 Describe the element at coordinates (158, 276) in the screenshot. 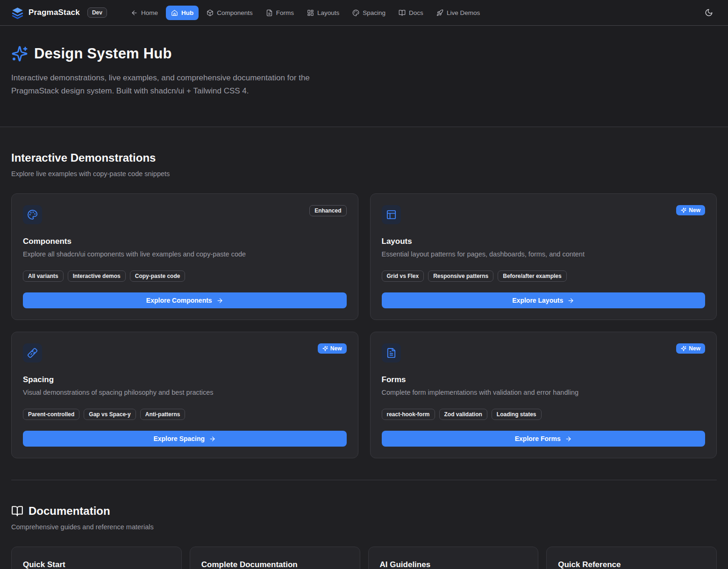

I see `tag: Copy-paste code` at that location.